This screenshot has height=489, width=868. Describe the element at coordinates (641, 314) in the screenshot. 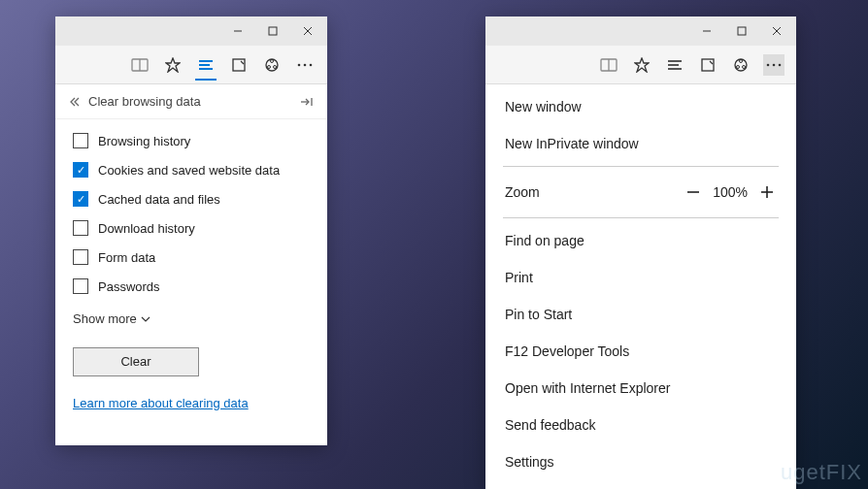

I see `menu-pin: Pin to Start` at that location.